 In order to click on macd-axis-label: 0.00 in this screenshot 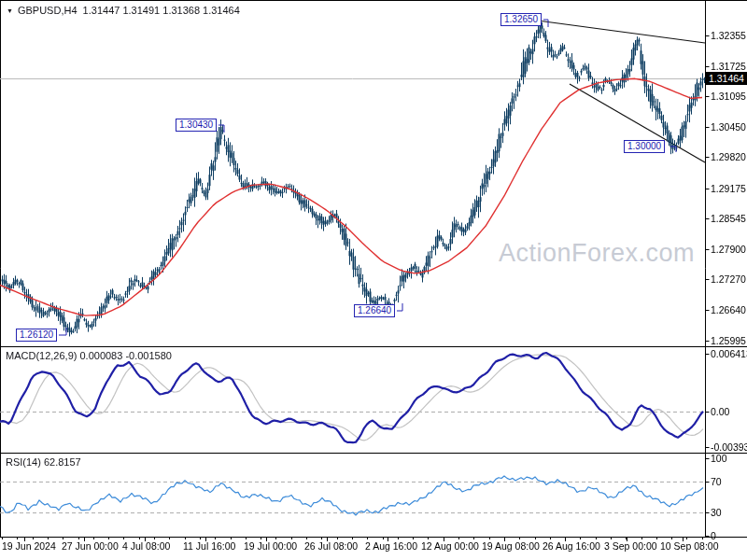, I will do `click(720, 412)`.